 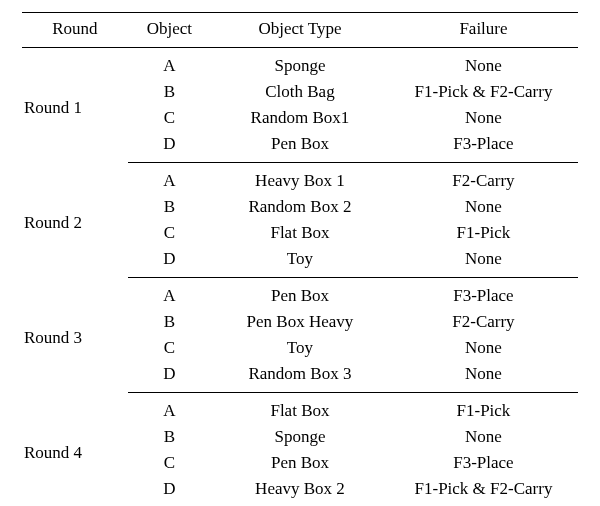 What do you see at coordinates (300, 491) in the screenshot?
I see `object-type-cell: Heavy Box 2` at bounding box center [300, 491].